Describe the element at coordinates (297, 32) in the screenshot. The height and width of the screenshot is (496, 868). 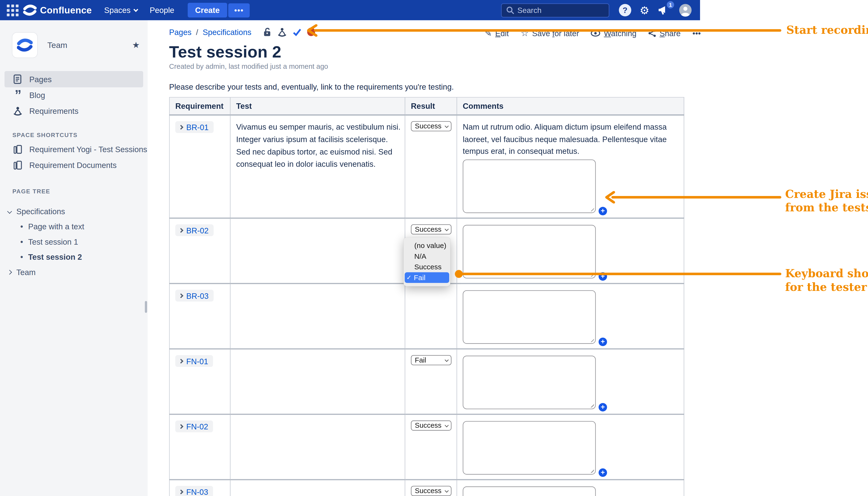
I see `checkmark-icon` at that location.